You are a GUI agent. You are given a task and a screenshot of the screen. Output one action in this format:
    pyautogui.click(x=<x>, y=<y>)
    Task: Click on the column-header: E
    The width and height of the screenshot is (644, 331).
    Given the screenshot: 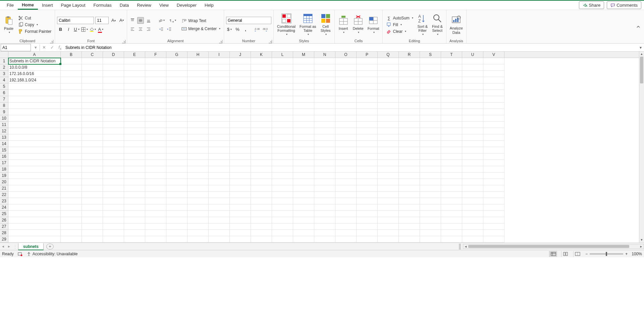 What is the action you would take?
    pyautogui.click(x=135, y=55)
    